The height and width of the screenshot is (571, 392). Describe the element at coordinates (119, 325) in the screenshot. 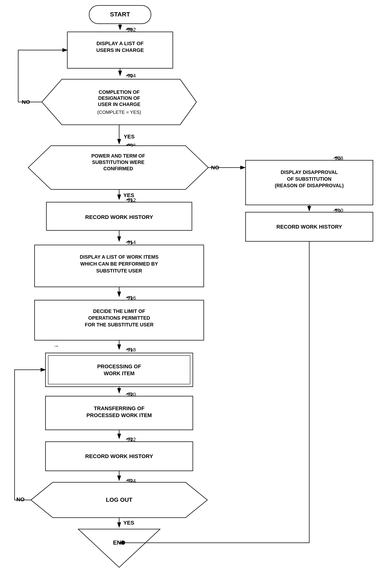

I see `svg-text: FOR THE SUBSTITUTE USER` at that location.